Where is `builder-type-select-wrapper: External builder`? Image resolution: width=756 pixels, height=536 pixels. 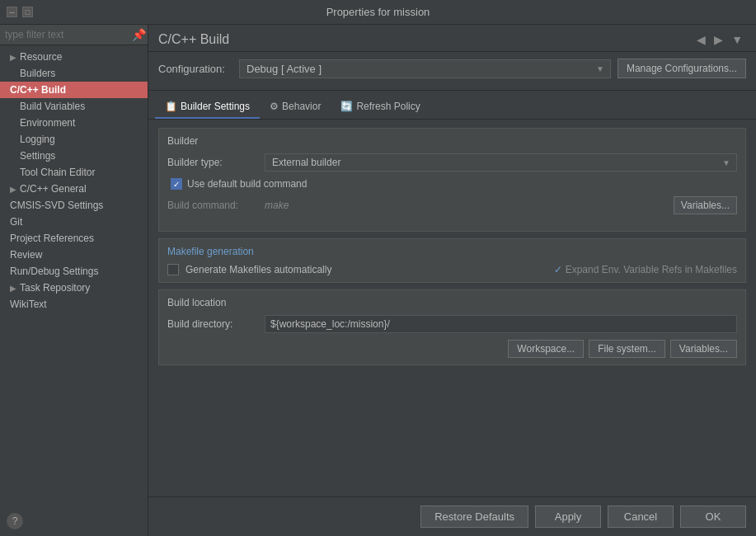 builder-type-select-wrapper: External builder is located at coordinates (501, 162).